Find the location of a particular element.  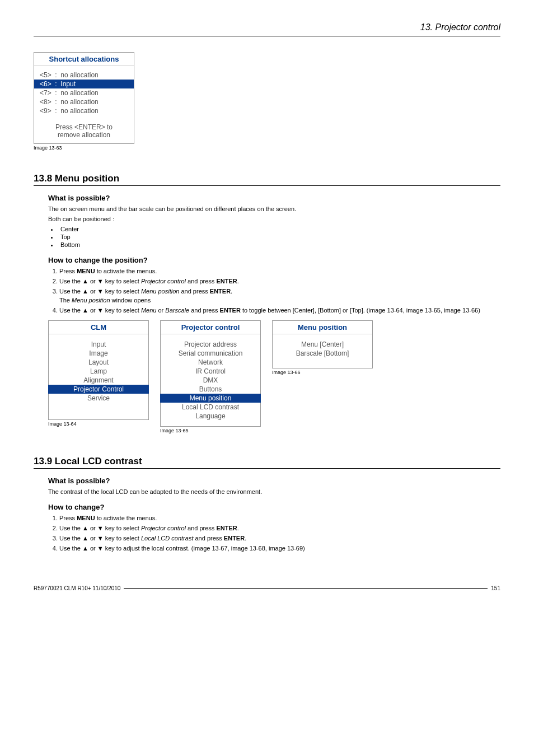

clm-item: Alignment is located at coordinates (99, 380).